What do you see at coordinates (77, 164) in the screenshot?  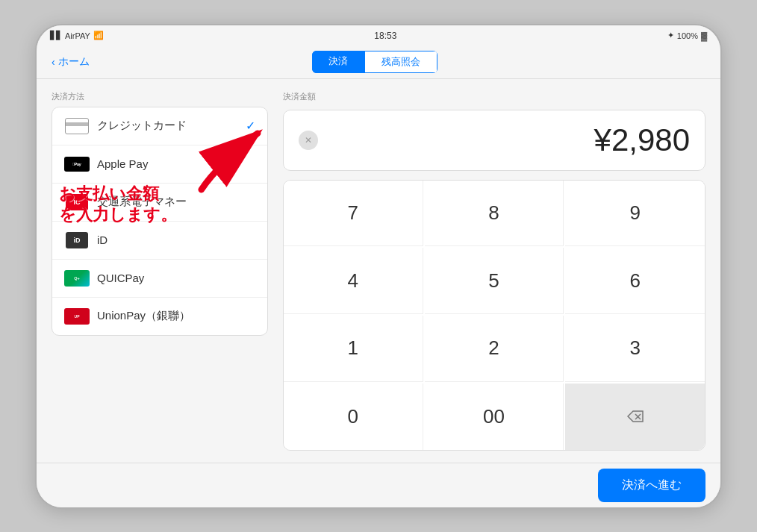 I see `applepay-icon: Pay` at bounding box center [77, 164].